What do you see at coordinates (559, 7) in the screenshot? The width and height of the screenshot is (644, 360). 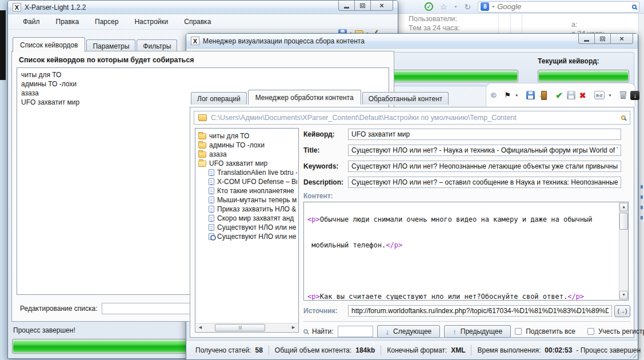 I see `browser-search-box: 8 ▼` at bounding box center [559, 7].